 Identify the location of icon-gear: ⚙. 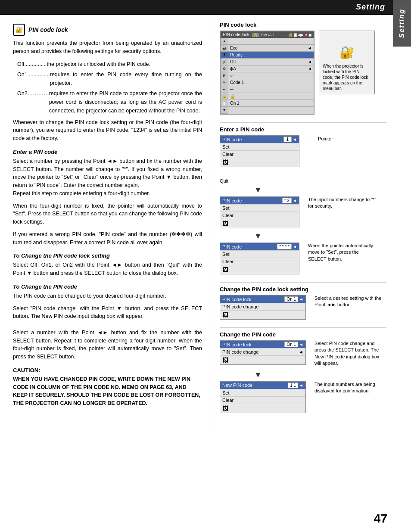
(224, 69).